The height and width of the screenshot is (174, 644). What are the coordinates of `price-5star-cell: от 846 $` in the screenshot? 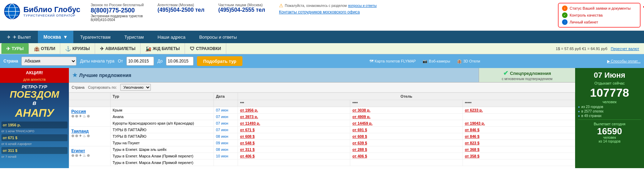 It's located at (519, 137).